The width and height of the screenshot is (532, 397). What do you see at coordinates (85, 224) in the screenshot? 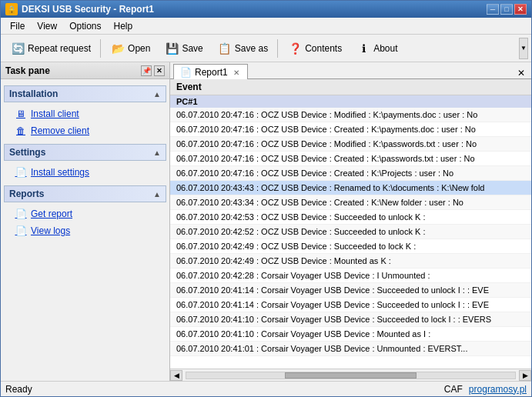
I see `reports-items: 📄 Get report 📄 View logs` at bounding box center [85, 224].